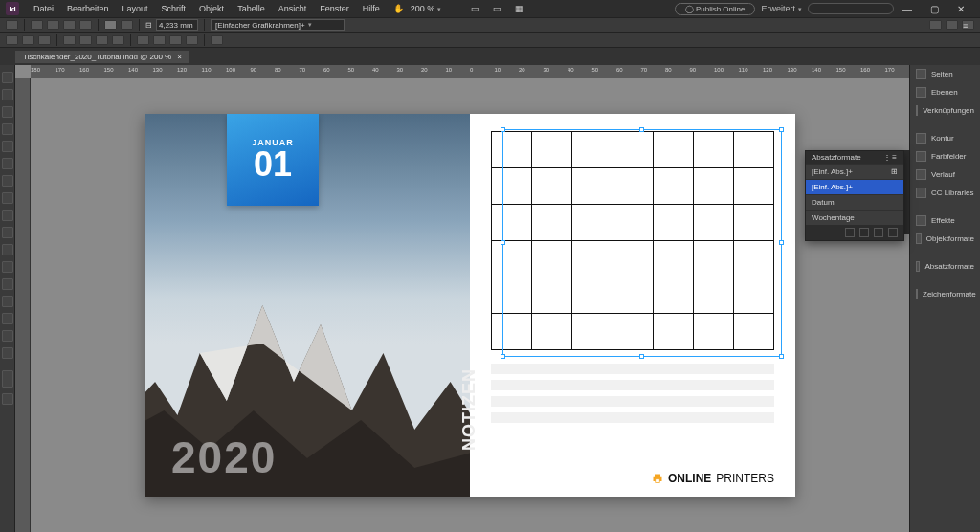  I want to click on gradient-tool, so click(8, 284).